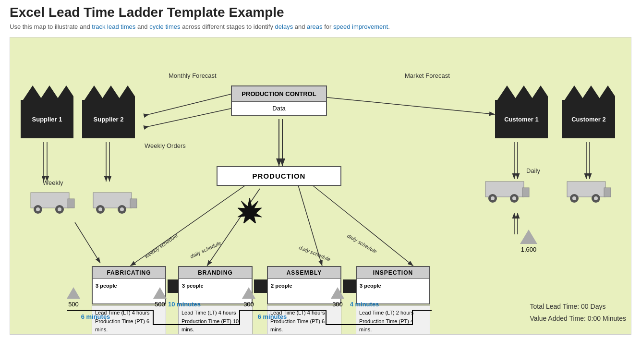 The image size is (641, 364). What do you see at coordinates (52, 204) in the screenshot?
I see `supplier1-truck-icon` at bounding box center [52, 204].